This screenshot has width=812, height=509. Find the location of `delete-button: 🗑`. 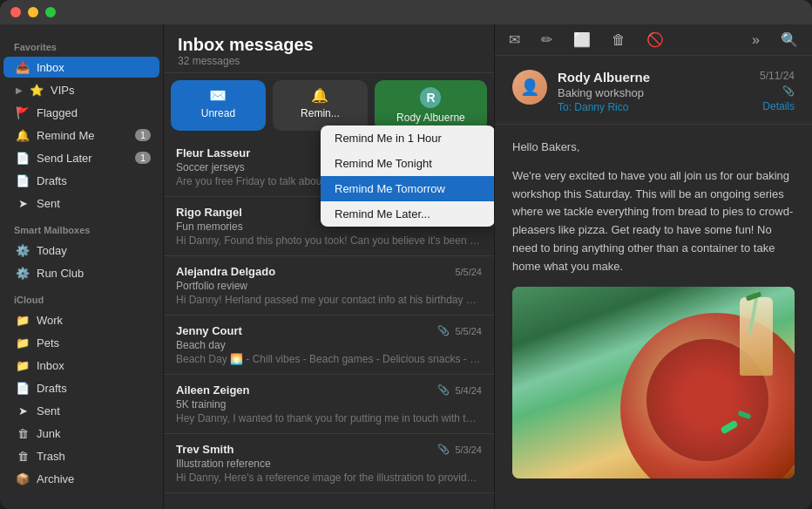

delete-button: 🗑 is located at coordinates (619, 40).